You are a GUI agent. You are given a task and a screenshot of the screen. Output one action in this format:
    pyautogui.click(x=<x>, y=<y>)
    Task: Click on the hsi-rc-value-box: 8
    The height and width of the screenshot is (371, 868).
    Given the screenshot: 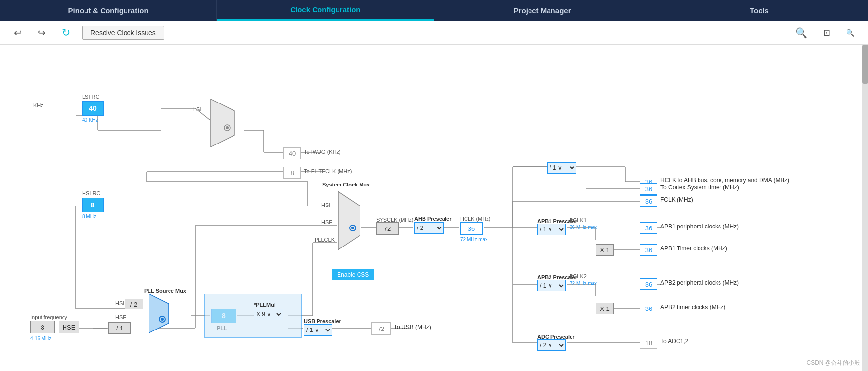 What is the action you would take?
    pyautogui.click(x=93, y=205)
    